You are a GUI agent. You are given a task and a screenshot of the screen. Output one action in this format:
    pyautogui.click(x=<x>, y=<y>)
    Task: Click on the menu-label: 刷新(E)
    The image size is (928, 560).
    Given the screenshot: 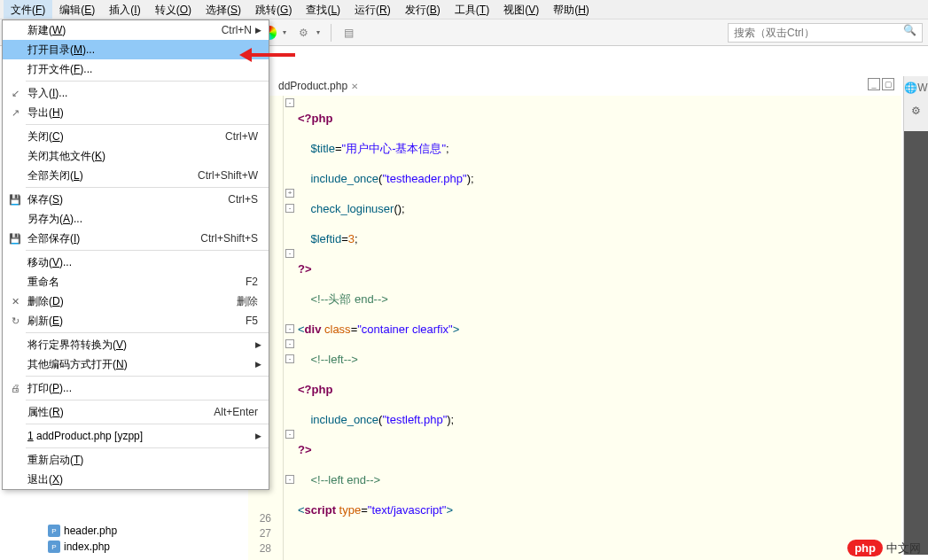 What is the action you would take?
    pyautogui.click(x=136, y=321)
    